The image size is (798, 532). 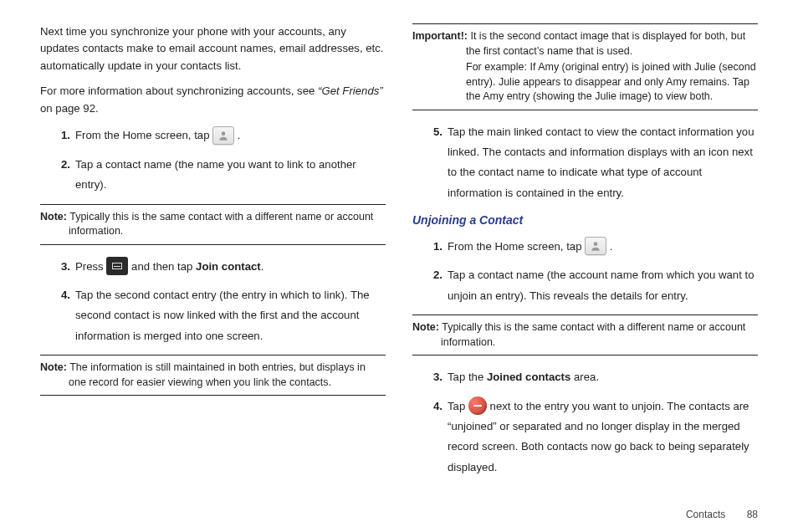 I want to click on unjoin-step-4: 4. Tap next to the entry you want to unj…, so click(x=596, y=437).